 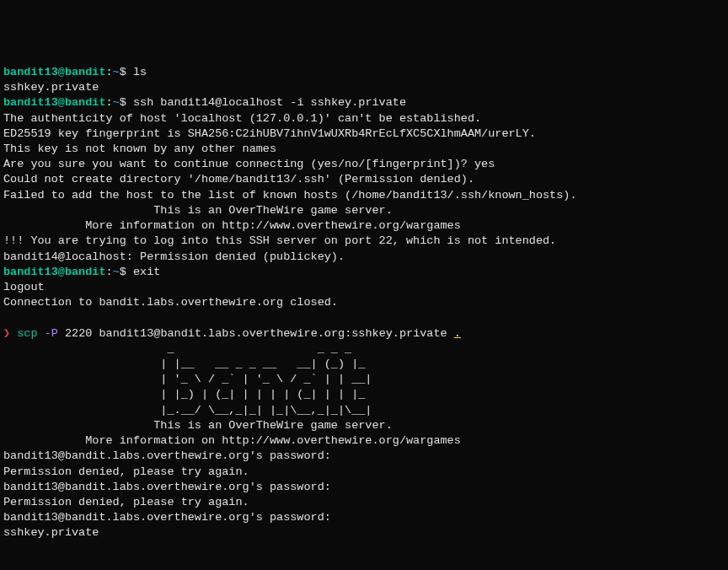 What do you see at coordinates (364, 303) in the screenshot?
I see `connection-closed-line: Connection to bandit.labs.overthewire.or…` at bounding box center [364, 303].